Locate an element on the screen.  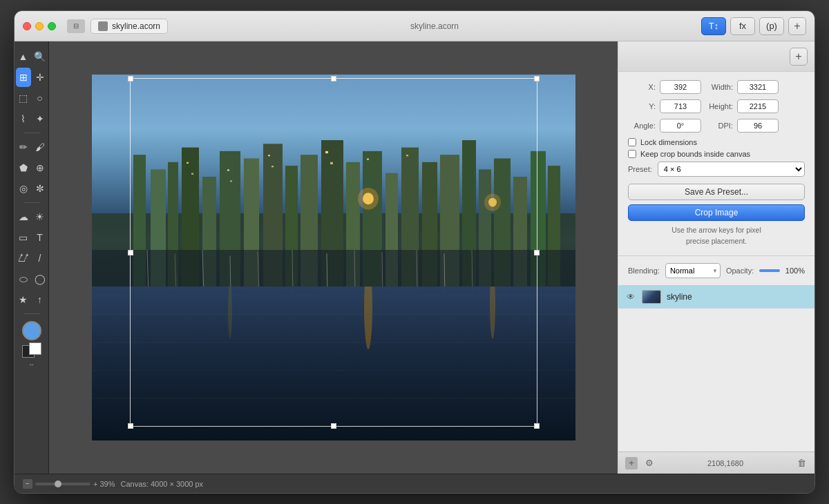
crop-image-button: Crop Image is located at coordinates (716, 213).